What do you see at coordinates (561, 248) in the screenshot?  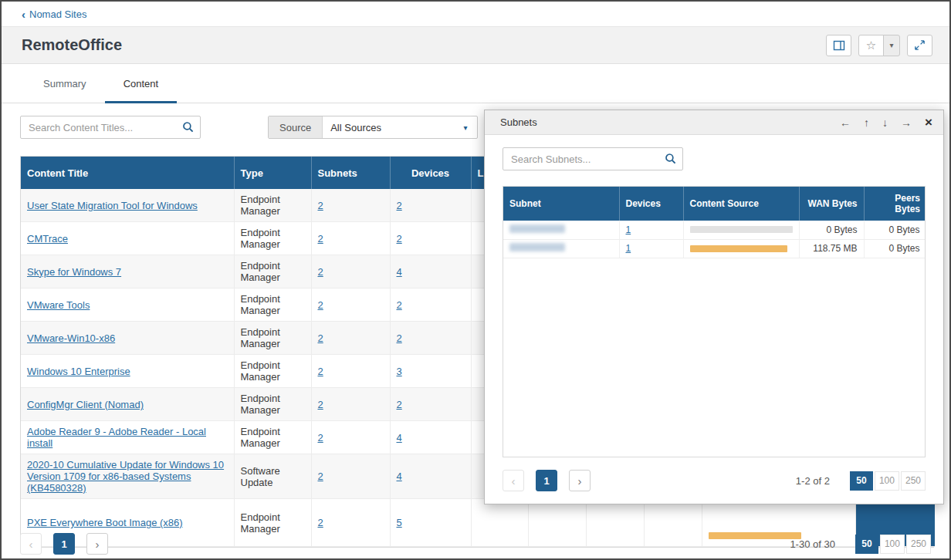 I see `subnet-cell` at bounding box center [561, 248].